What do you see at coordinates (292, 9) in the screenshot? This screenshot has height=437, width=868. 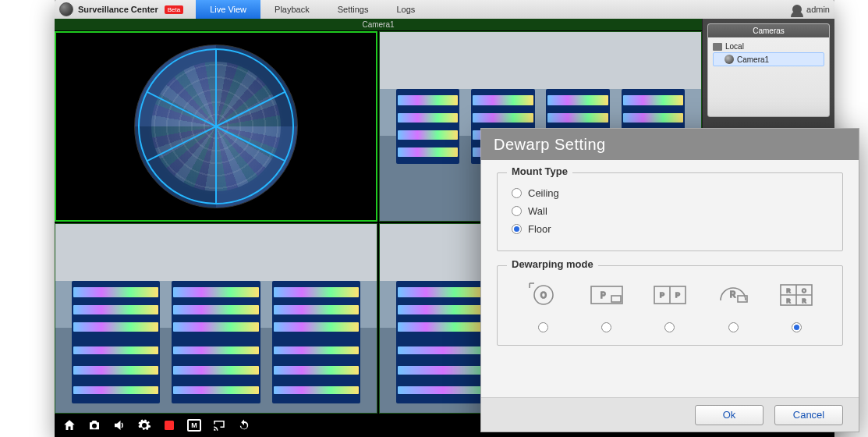 I see `tab-label: Playback` at bounding box center [292, 9].